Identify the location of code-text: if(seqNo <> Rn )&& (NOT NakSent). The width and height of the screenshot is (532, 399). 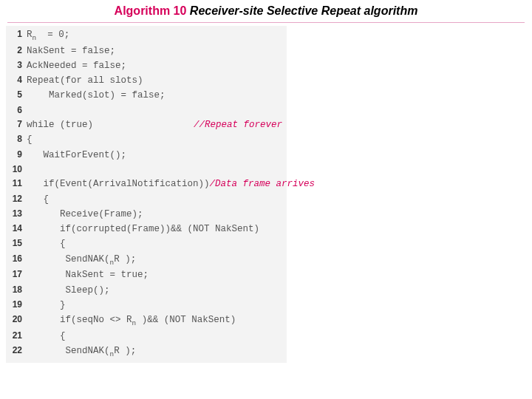
(132, 321).